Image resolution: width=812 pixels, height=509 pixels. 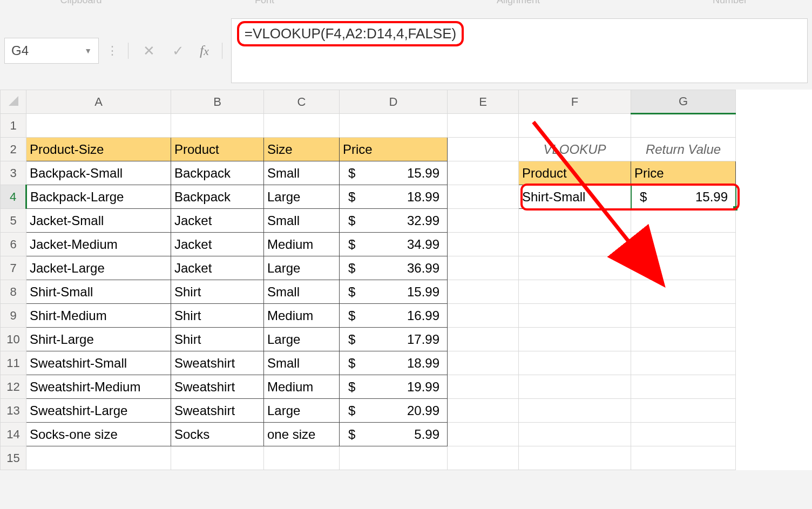 I want to click on price-cell: $36.99, so click(x=394, y=268).